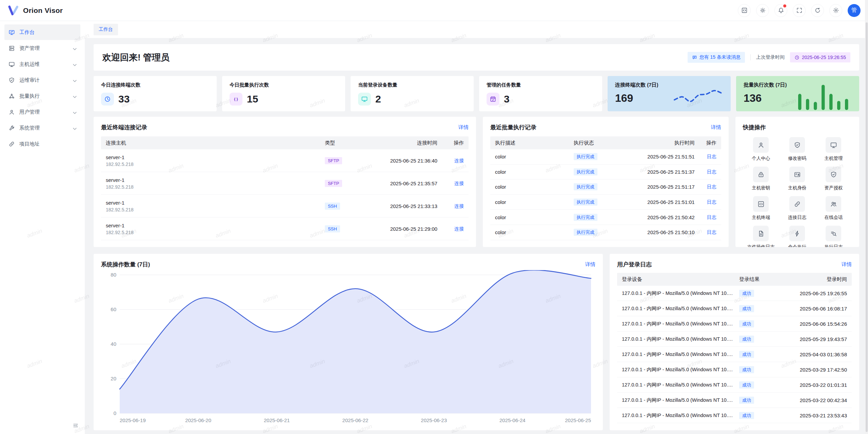  I want to click on terminal-detail-link: 详情, so click(463, 128).